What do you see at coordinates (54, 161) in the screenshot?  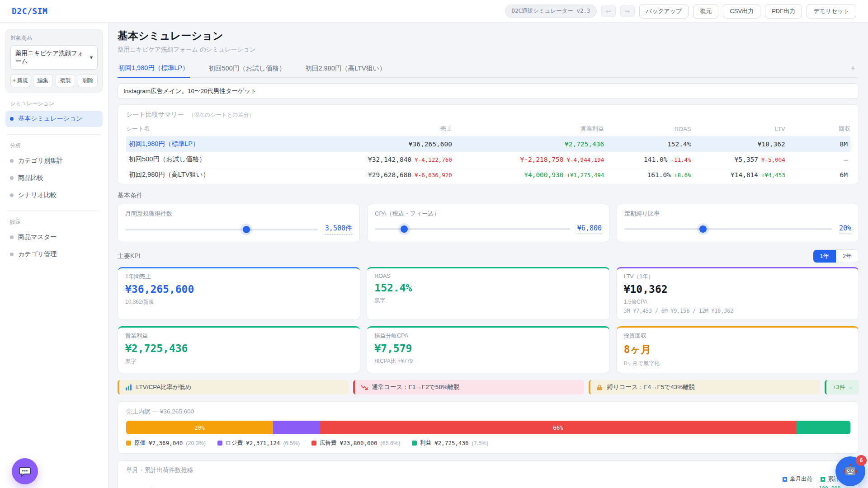 I see `sidebar-item-category-summary: カテゴリ別集計` at bounding box center [54, 161].